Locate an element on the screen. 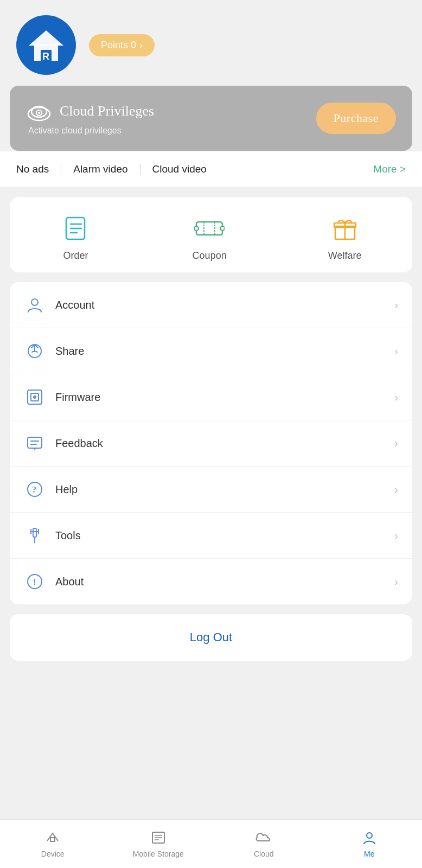  coupon-icon is located at coordinates (209, 228).